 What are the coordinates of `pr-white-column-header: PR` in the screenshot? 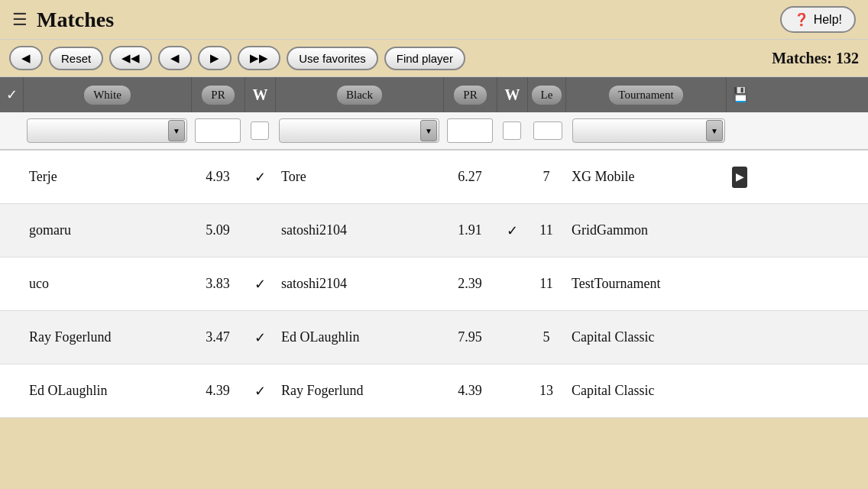 It's located at (218, 95).